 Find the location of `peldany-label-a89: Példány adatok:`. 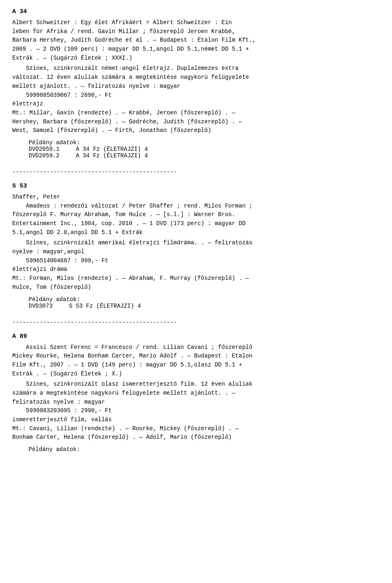

peldany-label-a89: Példány adatok: is located at coordinates (204, 449).